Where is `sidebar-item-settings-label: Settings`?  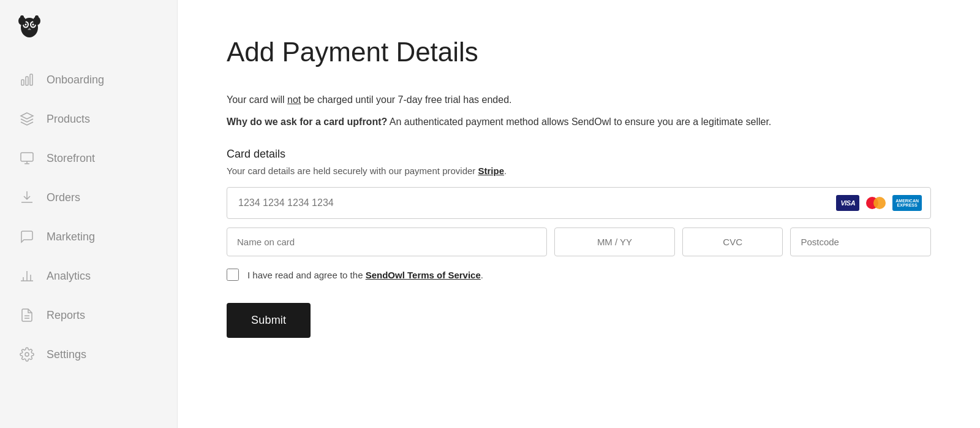
sidebar-item-settings-label: Settings is located at coordinates (66, 354).